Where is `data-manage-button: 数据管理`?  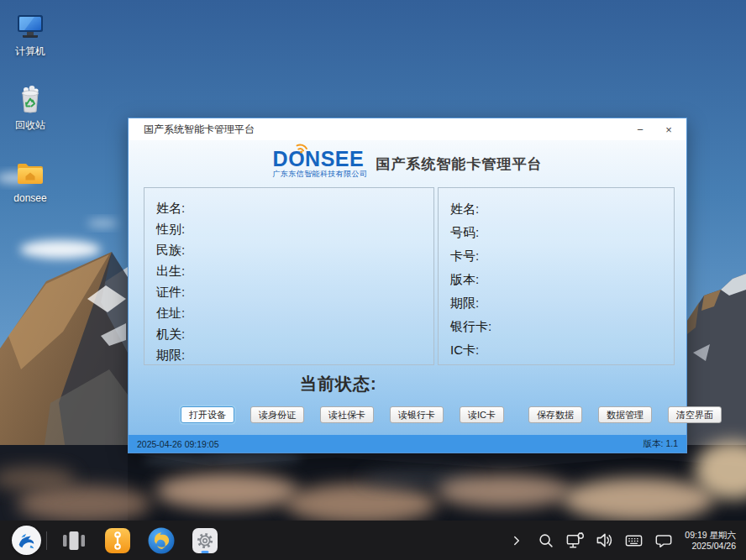
data-manage-button: 数据管理 is located at coordinates (625, 415).